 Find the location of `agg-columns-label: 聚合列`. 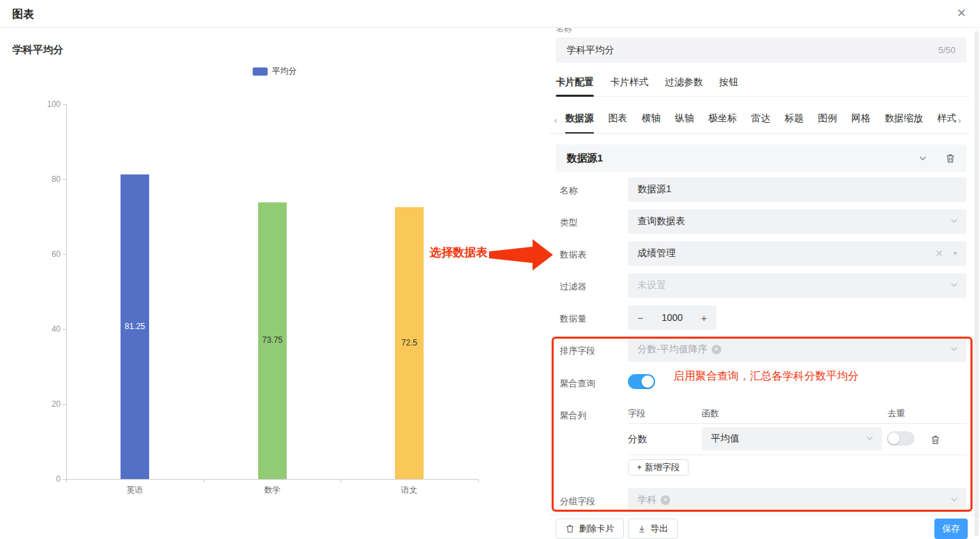

agg-columns-label: 聚合列 is located at coordinates (573, 416).